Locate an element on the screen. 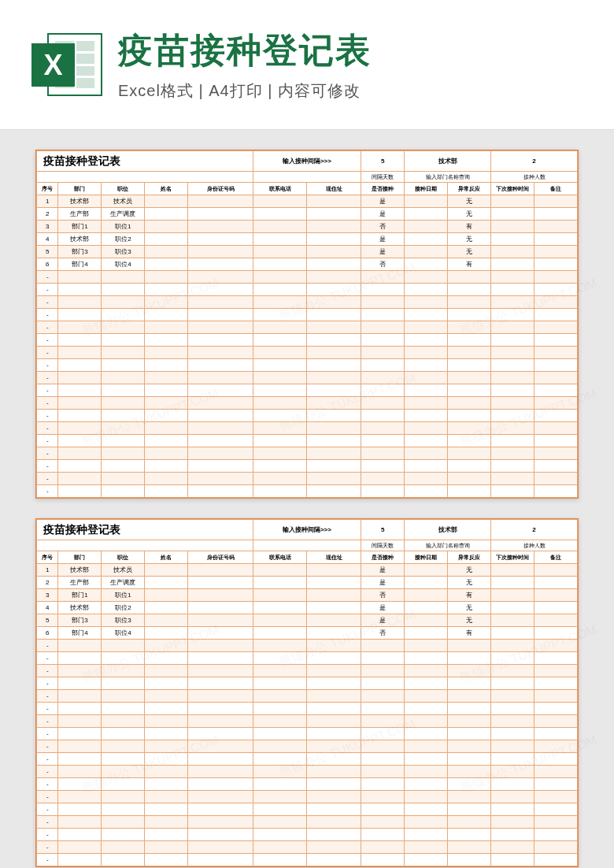 The width and height of the screenshot is (614, 868). cell-pos: 职位3 is located at coordinates (123, 621).